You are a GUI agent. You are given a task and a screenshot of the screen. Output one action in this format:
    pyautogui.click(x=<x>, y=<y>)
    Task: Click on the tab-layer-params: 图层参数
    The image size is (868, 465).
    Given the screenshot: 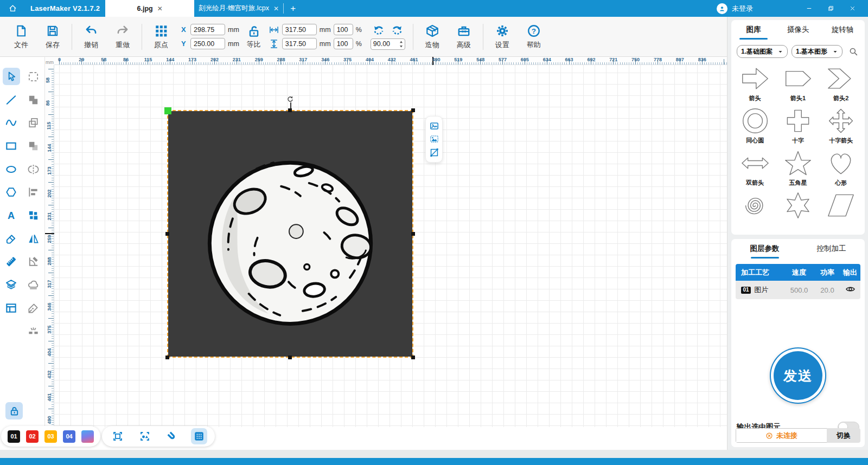 What is the action you would take?
    pyautogui.click(x=765, y=249)
    